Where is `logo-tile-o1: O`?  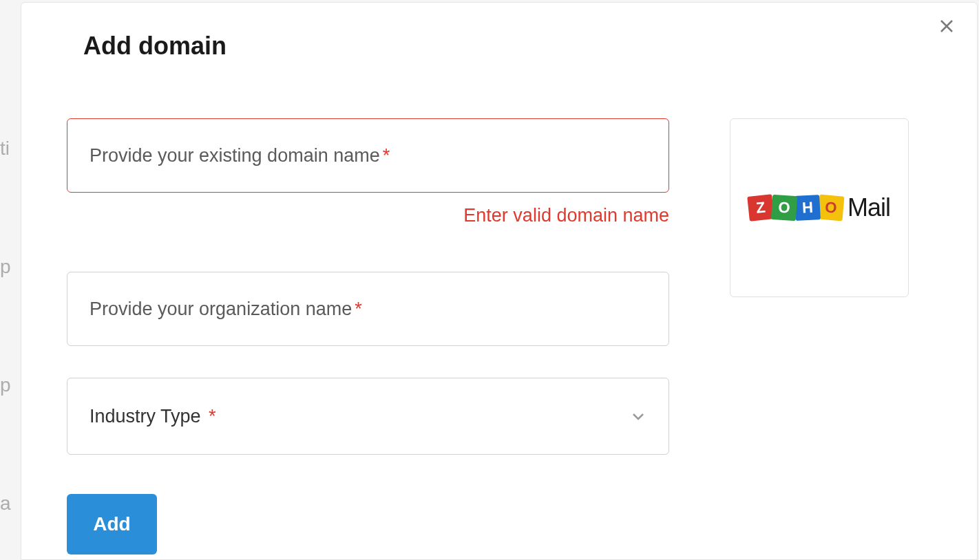
logo-tile-o1: O is located at coordinates (784, 208).